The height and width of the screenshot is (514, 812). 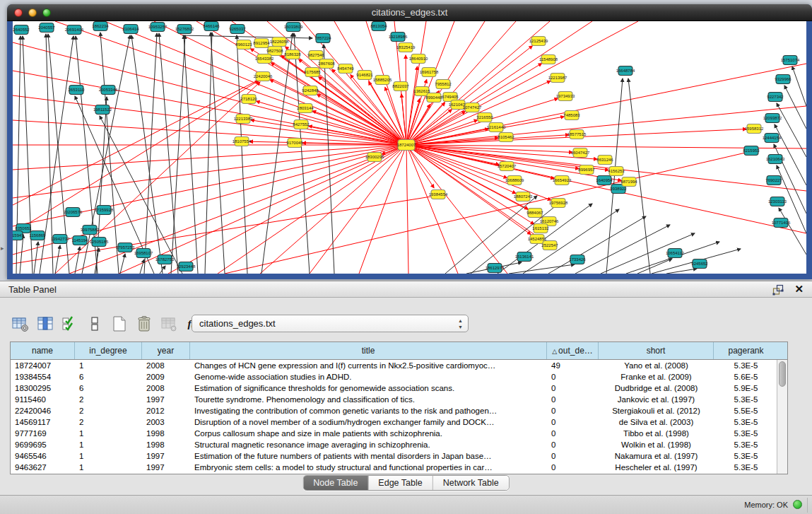 What do you see at coordinates (42, 422) in the screenshot?
I see `table-cell-name: 14569117` at bounding box center [42, 422].